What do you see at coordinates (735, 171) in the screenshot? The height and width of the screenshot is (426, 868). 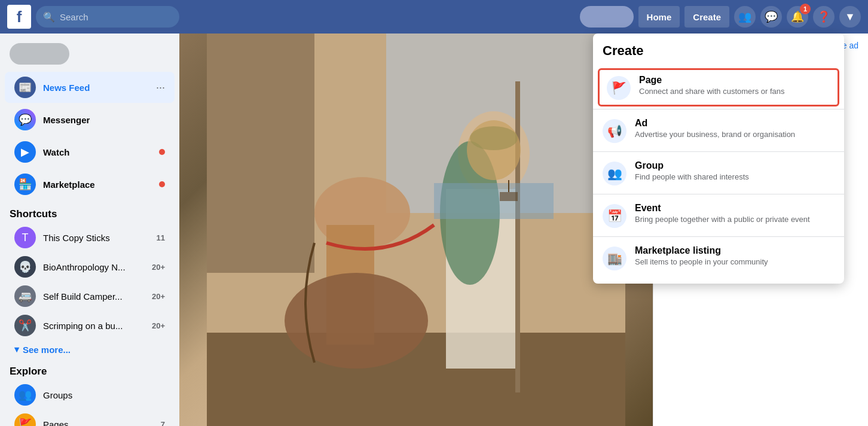 I see `group-item-text: Group Find people with shared interests` at bounding box center [735, 171].